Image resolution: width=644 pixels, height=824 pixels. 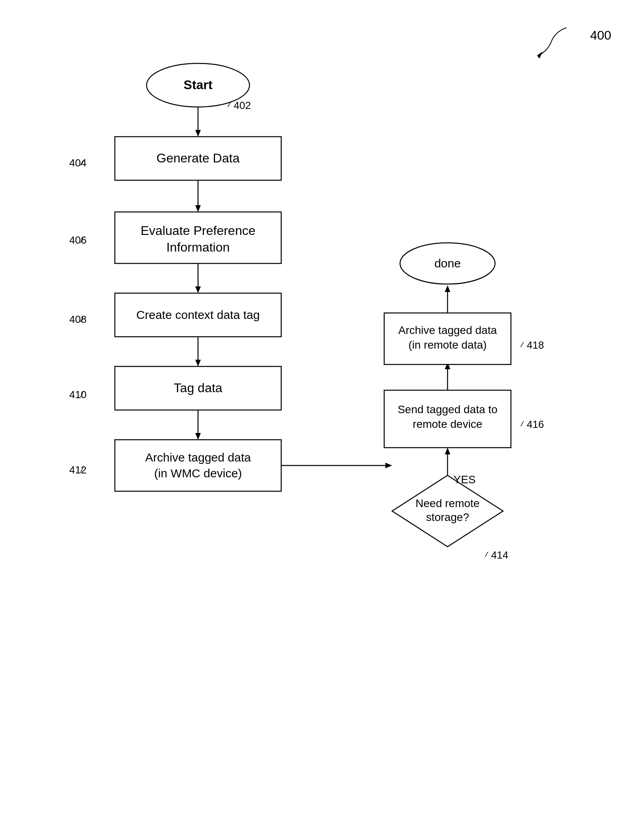 What do you see at coordinates (535, 345) in the screenshot?
I see `ref-418: 418` at bounding box center [535, 345].